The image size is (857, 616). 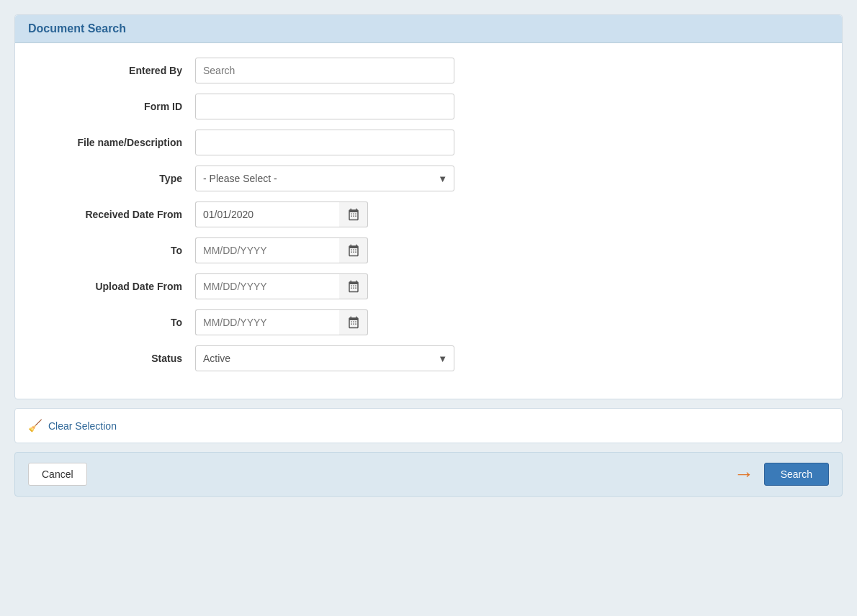 What do you see at coordinates (267, 286) in the screenshot?
I see `upload-date-from-input` at bounding box center [267, 286].